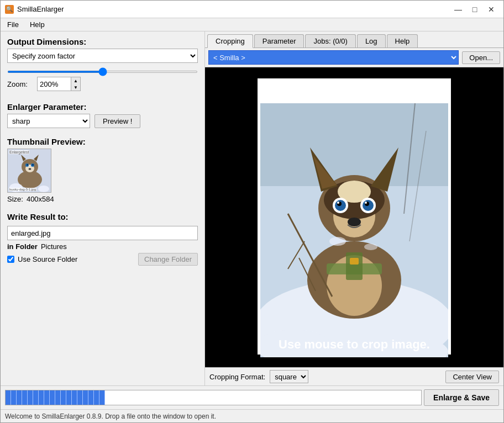  I want to click on preview-button: Preview !, so click(117, 121).